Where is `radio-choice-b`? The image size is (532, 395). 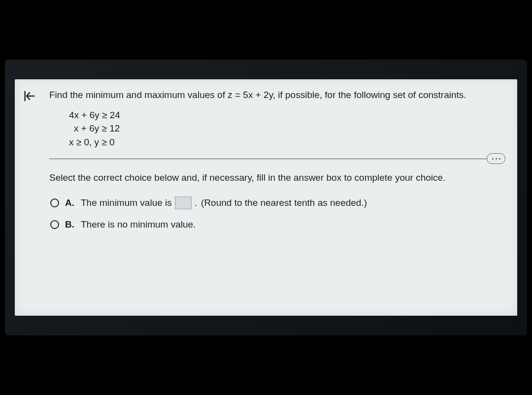 radio-choice-b is located at coordinates (55, 225).